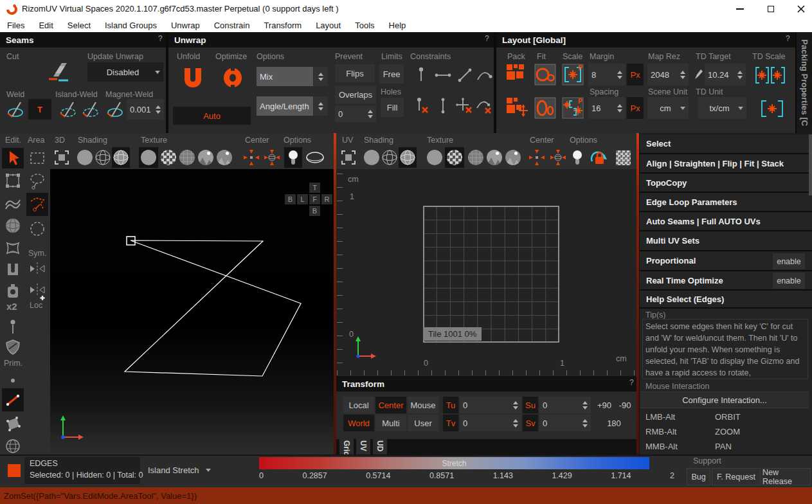  I want to click on uv-texture-image-alt-button, so click(513, 158).